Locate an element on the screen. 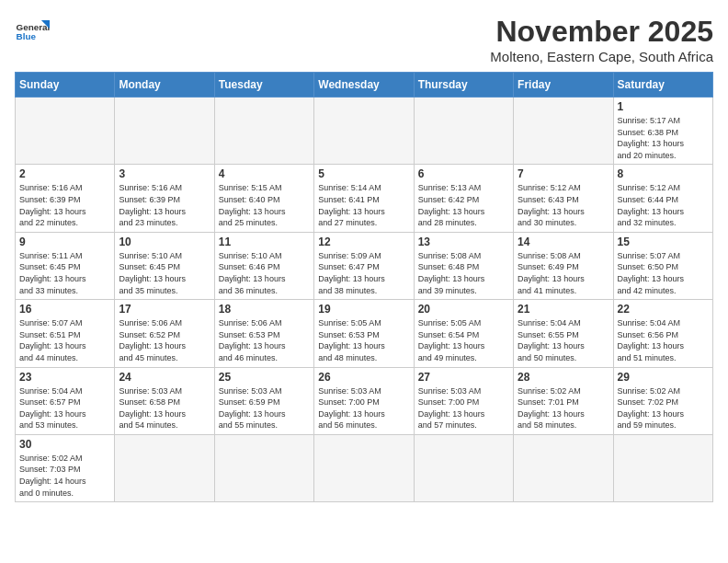  day-number: 30 is located at coordinates (64, 444).